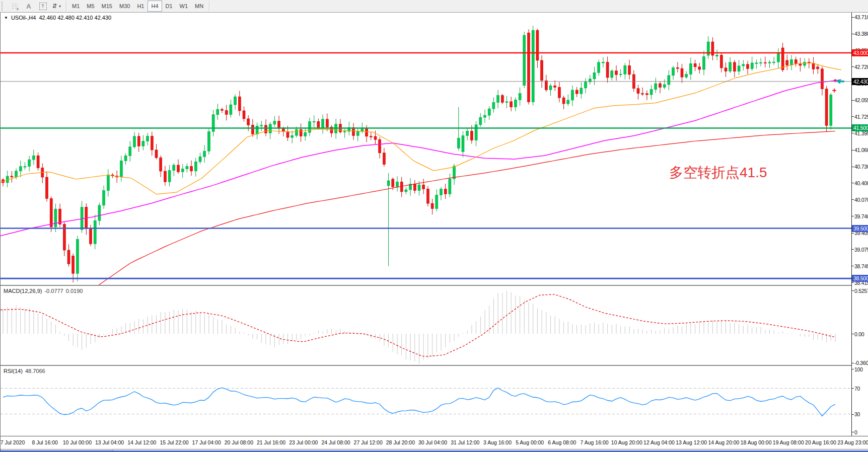 The height and width of the screenshot is (452, 868). What do you see at coordinates (24, 371) in the screenshot?
I see `rsi-label: RSI(14)48.7066` at bounding box center [24, 371].